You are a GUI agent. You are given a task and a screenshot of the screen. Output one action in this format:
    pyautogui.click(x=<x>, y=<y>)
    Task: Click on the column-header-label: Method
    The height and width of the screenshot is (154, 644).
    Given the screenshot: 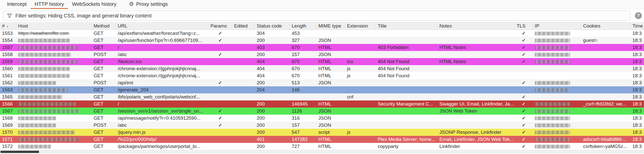 What is the action you would take?
    pyautogui.click(x=102, y=26)
    